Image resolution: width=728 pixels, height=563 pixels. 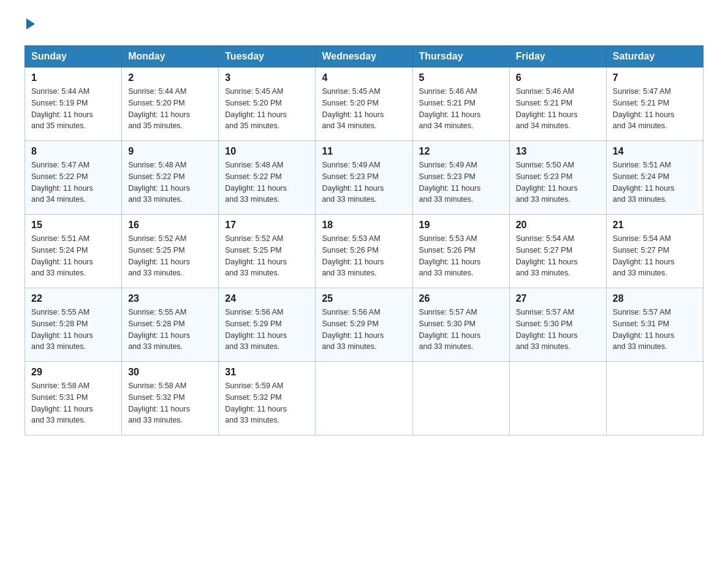 What do you see at coordinates (74, 225) in the screenshot?
I see `day-number: 15` at bounding box center [74, 225].